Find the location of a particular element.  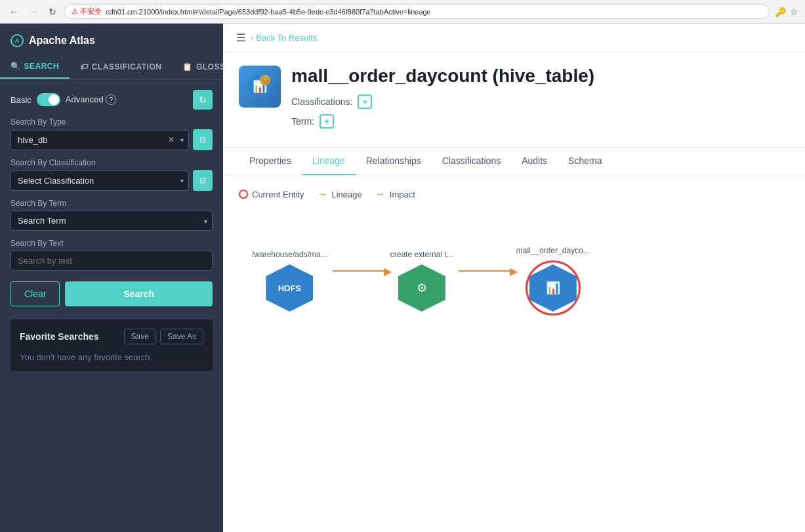

favorites-title: Favorite Searches is located at coordinates (59, 337).